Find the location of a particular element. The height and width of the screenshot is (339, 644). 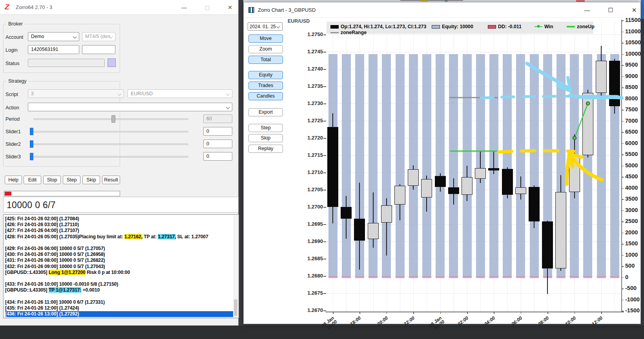

log-list: [425: Fri 24-01-26 02:00] (1.27084)[426:… is located at coordinates (121, 266).